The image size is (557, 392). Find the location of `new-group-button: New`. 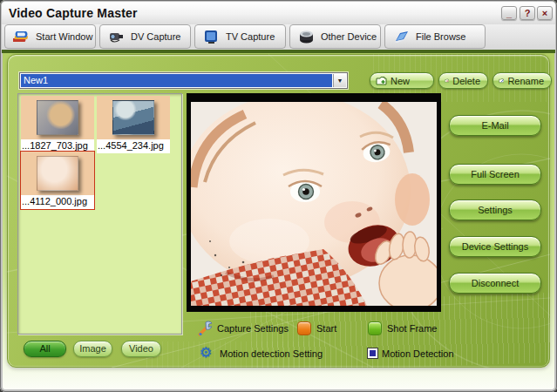

new-group-button: New is located at coordinates (402, 80).